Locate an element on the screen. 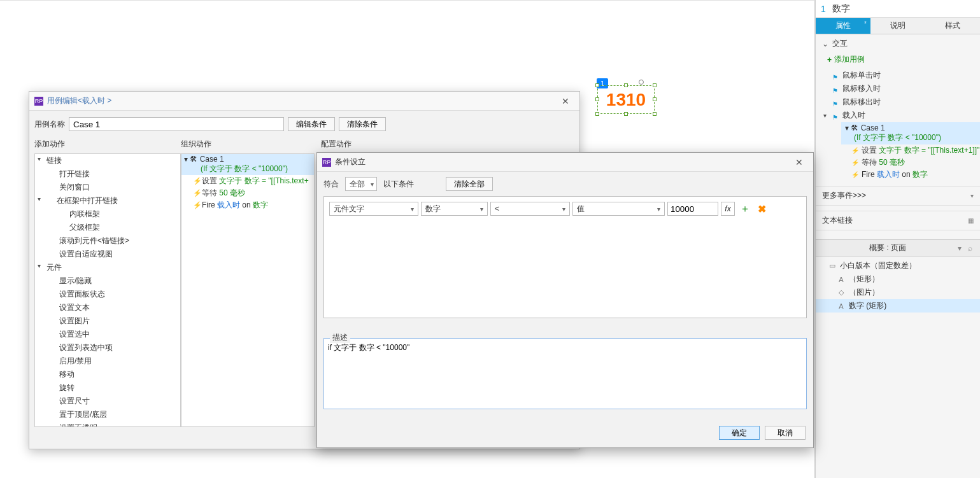 This screenshot has width=980, height=478. tree-item: 设置列表选中项 is located at coordinates (108, 348).